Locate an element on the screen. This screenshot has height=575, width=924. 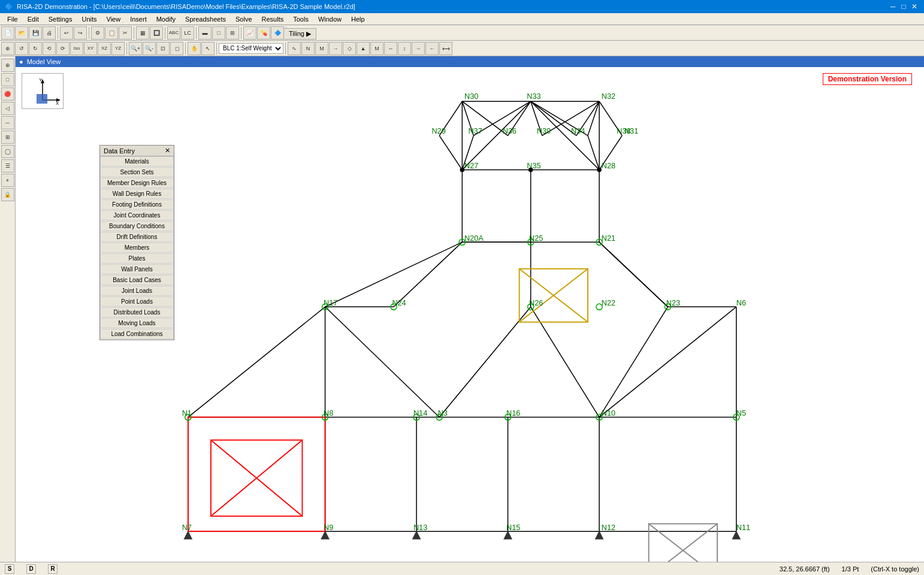
rect-button: □ is located at coordinates (219, 33).